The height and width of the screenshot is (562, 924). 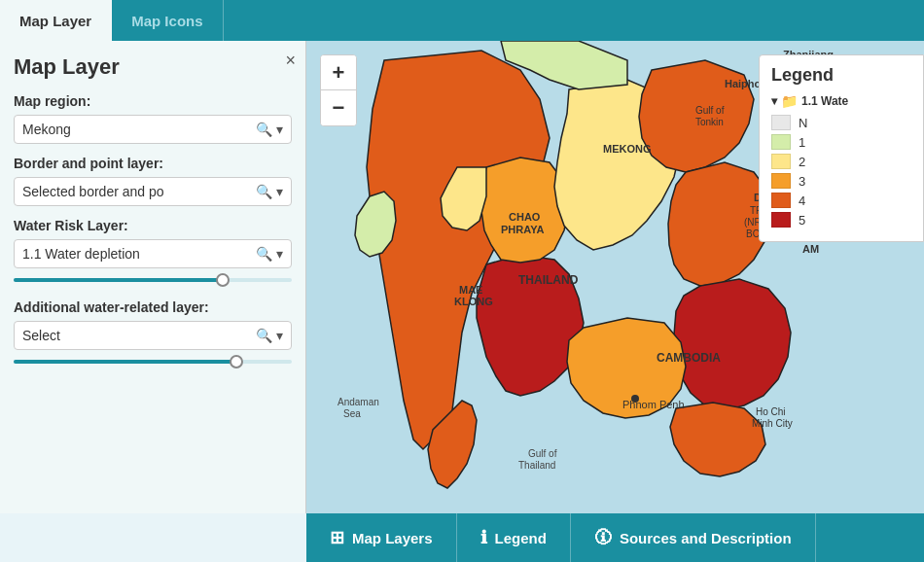 I want to click on map-label-ho-chi-minh: Ho Chi, so click(x=770, y=412).